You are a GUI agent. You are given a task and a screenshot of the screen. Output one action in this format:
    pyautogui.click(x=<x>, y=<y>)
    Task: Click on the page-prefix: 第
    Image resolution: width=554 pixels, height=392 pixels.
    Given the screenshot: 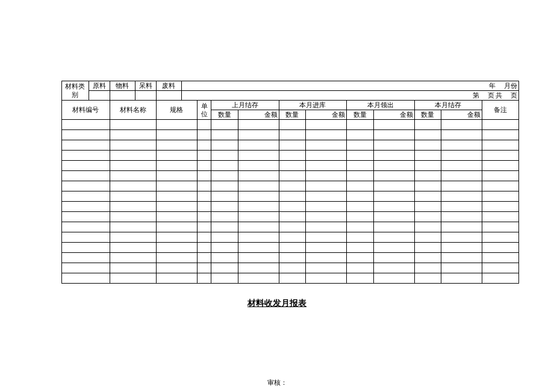 What is the action you would take?
    pyautogui.click(x=476, y=95)
    